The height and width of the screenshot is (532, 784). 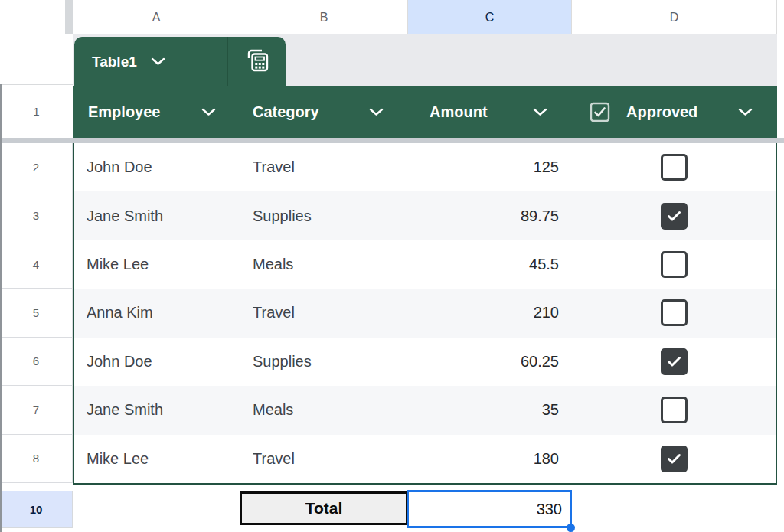 What do you see at coordinates (36, 167) in the screenshot?
I see `row-header-2: 2` at bounding box center [36, 167].